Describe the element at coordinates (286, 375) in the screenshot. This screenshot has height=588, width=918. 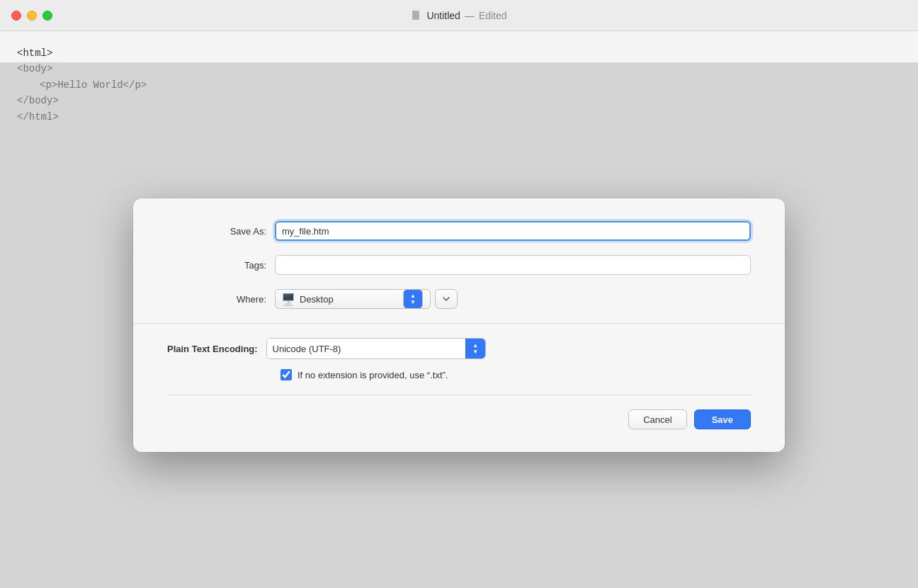
I see `extension-checkbox` at that location.